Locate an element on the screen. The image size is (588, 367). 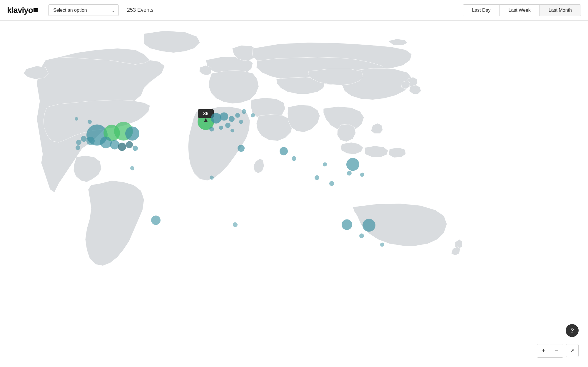
bubble-usa-sm2 is located at coordinates (84, 139).